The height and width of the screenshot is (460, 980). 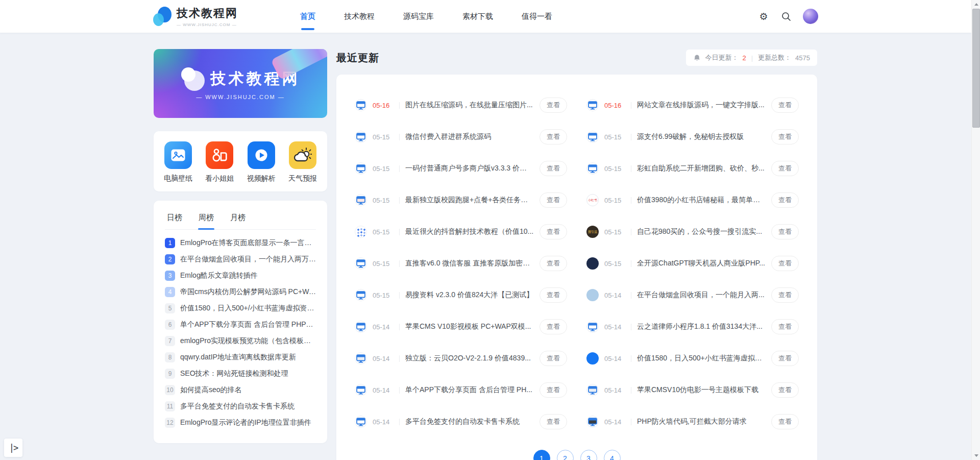 What do you see at coordinates (612, 455) in the screenshot?
I see `pagination-button: 4` at bounding box center [612, 455].